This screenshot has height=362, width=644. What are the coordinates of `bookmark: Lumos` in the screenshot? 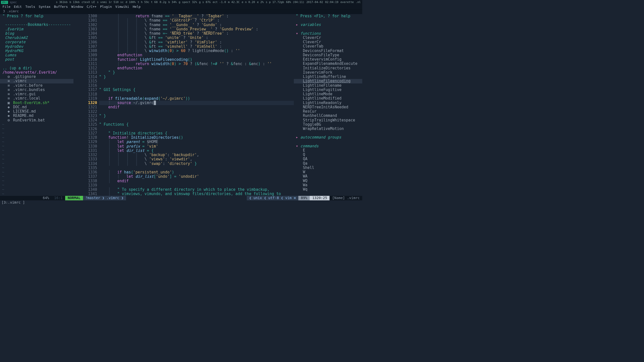 It's located at (37, 55).